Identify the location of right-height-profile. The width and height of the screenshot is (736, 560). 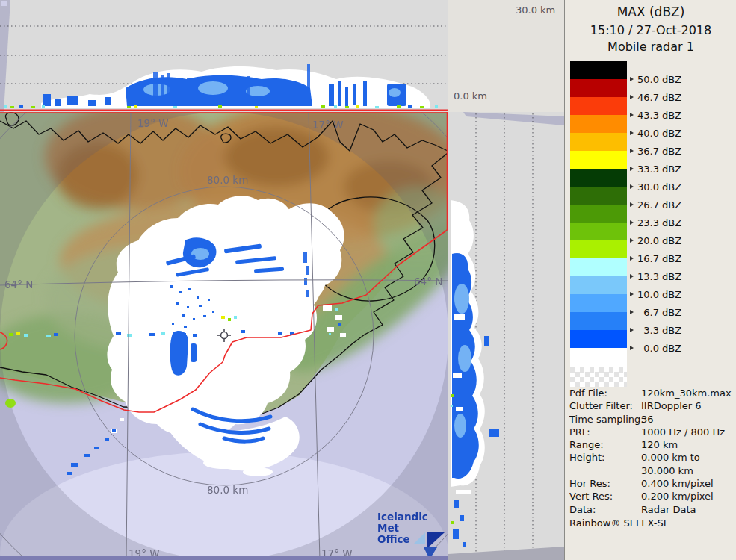
(507, 336).